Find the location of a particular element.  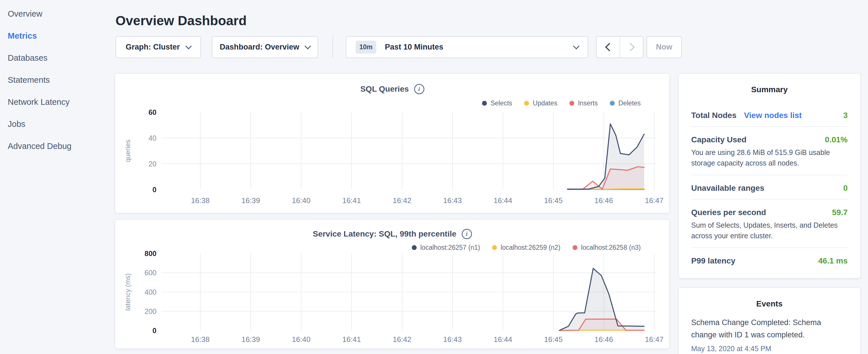

event-timestamp: May 13, 2020 at 4:45 PM is located at coordinates (770, 349).